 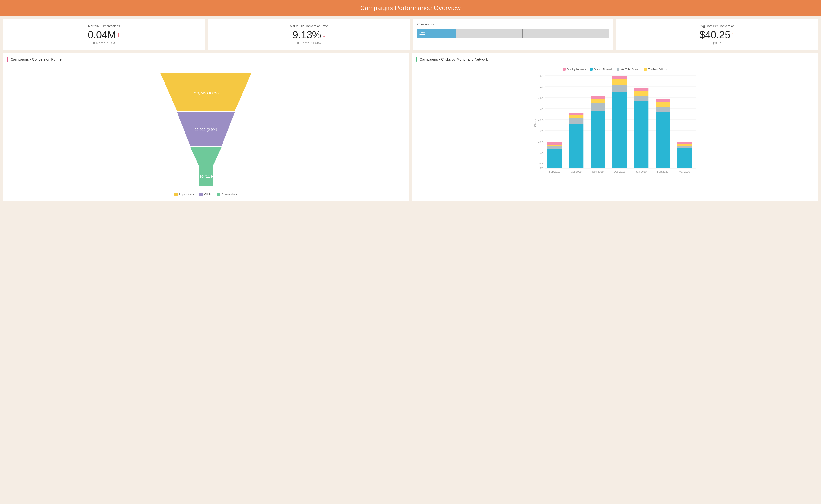 What do you see at coordinates (513, 33) in the screenshot?
I see `conversions-bar: 122` at bounding box center [513, 33].